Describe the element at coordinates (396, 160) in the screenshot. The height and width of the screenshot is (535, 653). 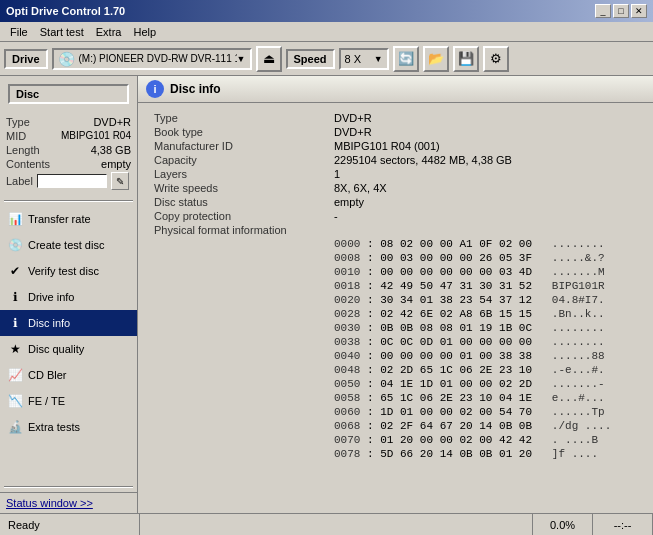
I see `disc-field-row: Capacity2295104 sectors, 4482 MB, 4,38 G…` at that location.